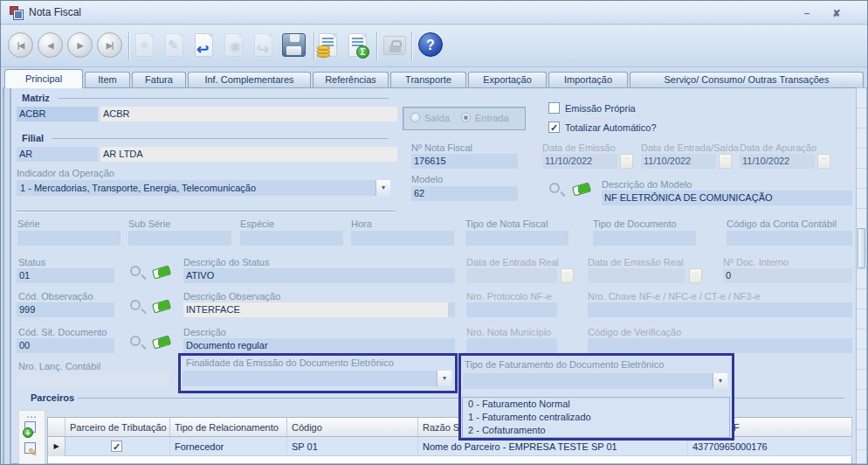 Image resolution: width=868 pixels, height=465 pixels. What do you see at coordinates (644, 238) in the screenshot?
I see `tipo-documento-field` at bounding box center [644, 238].